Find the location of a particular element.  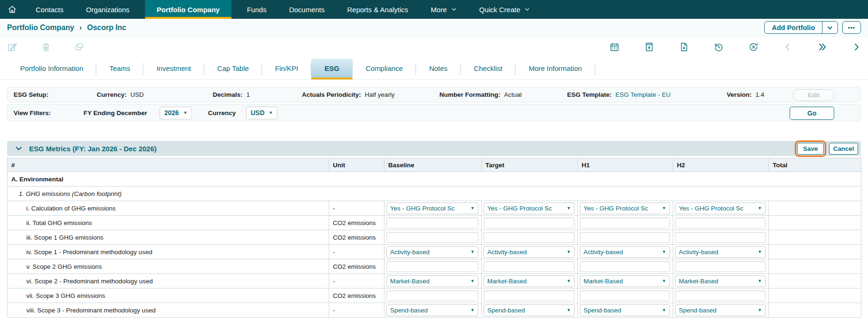

nav-item-quick-create: Quick Create is located at coordinates (505, 9).